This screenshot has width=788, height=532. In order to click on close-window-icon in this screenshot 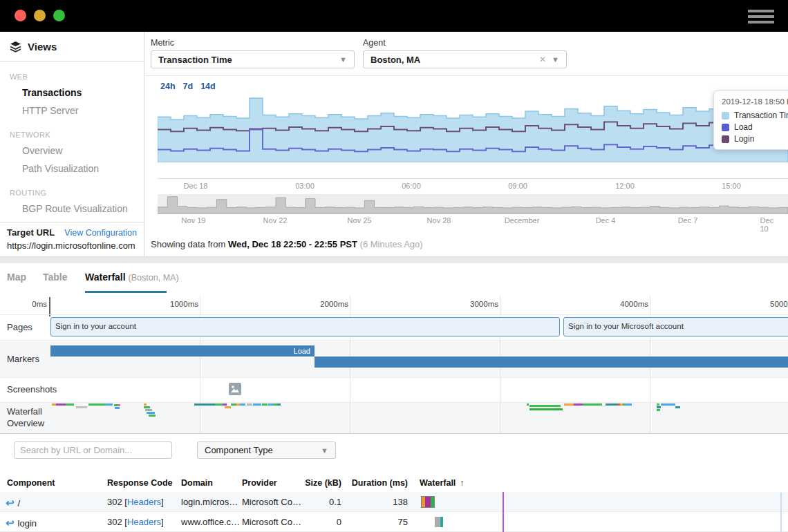, I will do `click(21, 15)`.